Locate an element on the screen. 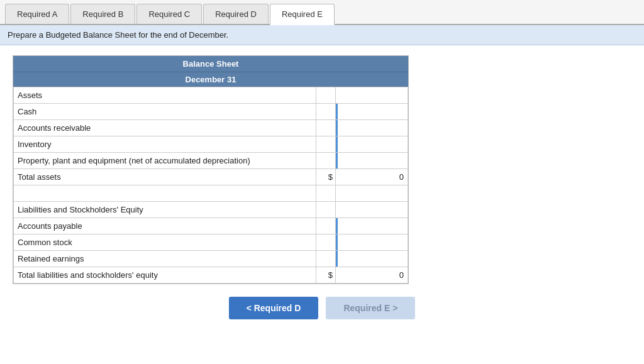  accounts-payable-input-cell is located at coordinates (372, 226).